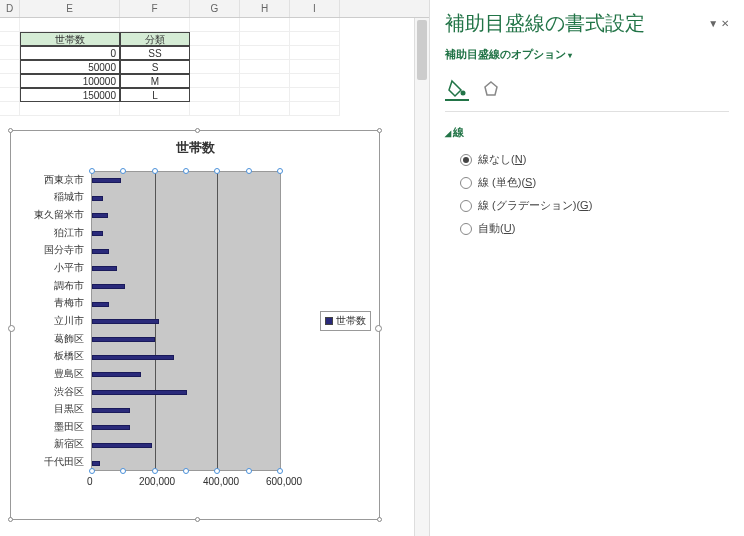  What do you see at coordinates (155, 53) in the screenshot?
I see `table-cell: SS` at bounding box center [155, 53].